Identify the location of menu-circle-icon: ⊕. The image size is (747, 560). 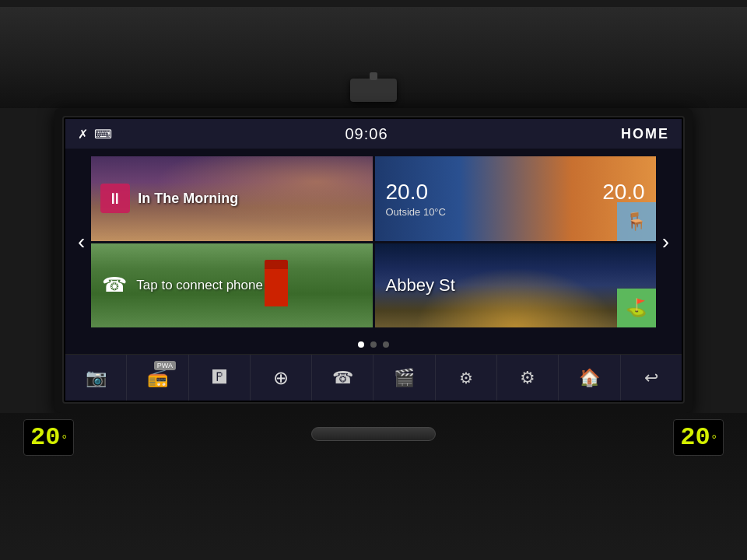
(281, 378).